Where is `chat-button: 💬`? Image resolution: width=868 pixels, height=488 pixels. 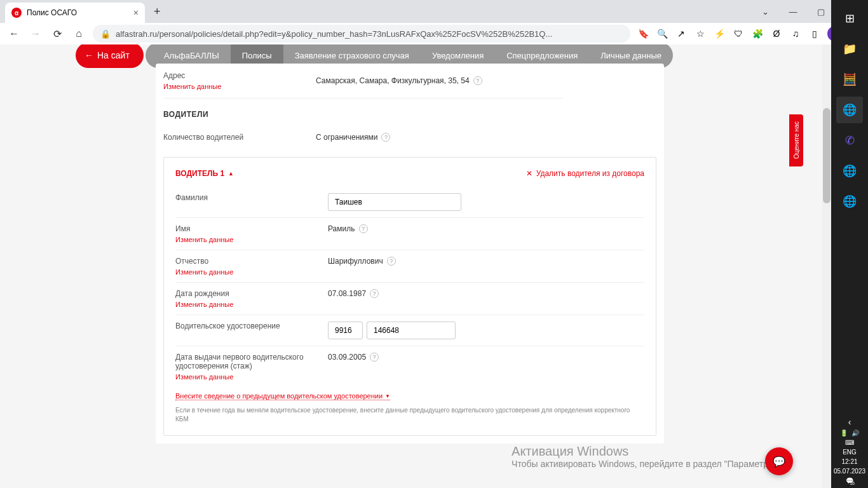
chat-button: 💬 is located at coordinates (779, 461).